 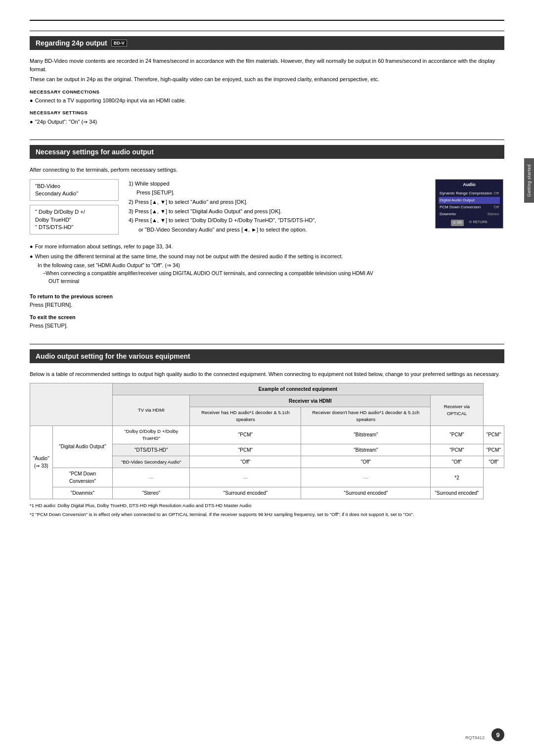 What do you see at coordinates (366, 462) in the screenshot?
I see `td-bd-hd: "Off"` at bounding box center [366, 462].